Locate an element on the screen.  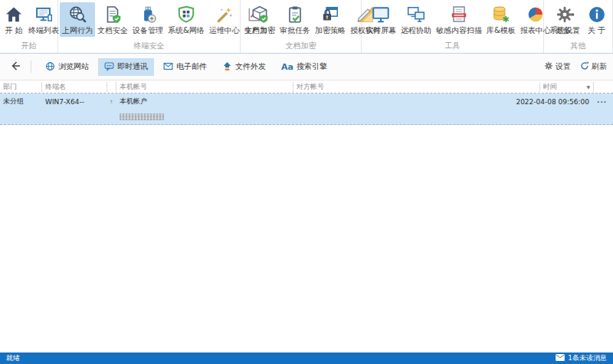
system-network-icon is located at coordinates (186, 15).